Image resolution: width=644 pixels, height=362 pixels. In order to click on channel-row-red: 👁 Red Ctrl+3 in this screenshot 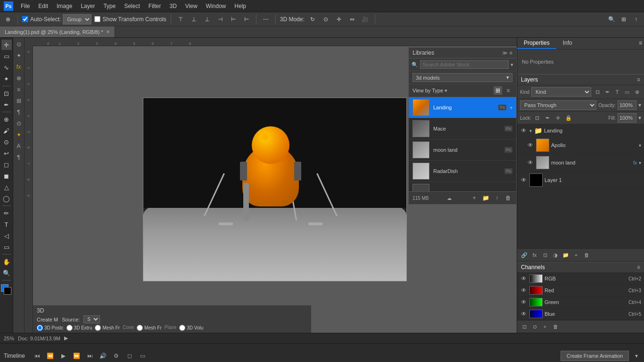, I will do `click(581, 290)`.